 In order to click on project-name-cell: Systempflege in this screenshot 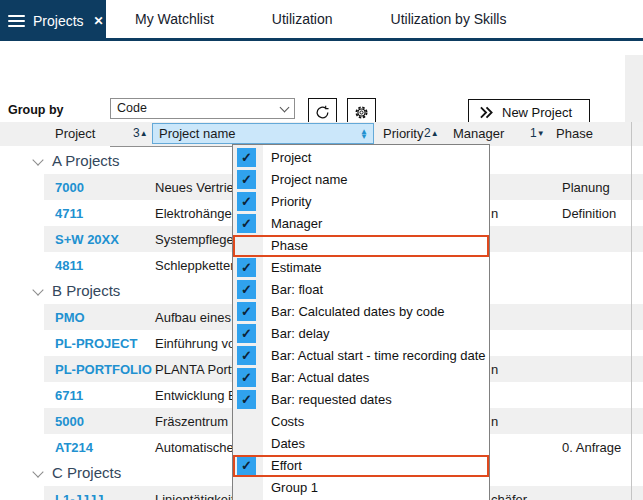, I will do `click(194, 240)`.